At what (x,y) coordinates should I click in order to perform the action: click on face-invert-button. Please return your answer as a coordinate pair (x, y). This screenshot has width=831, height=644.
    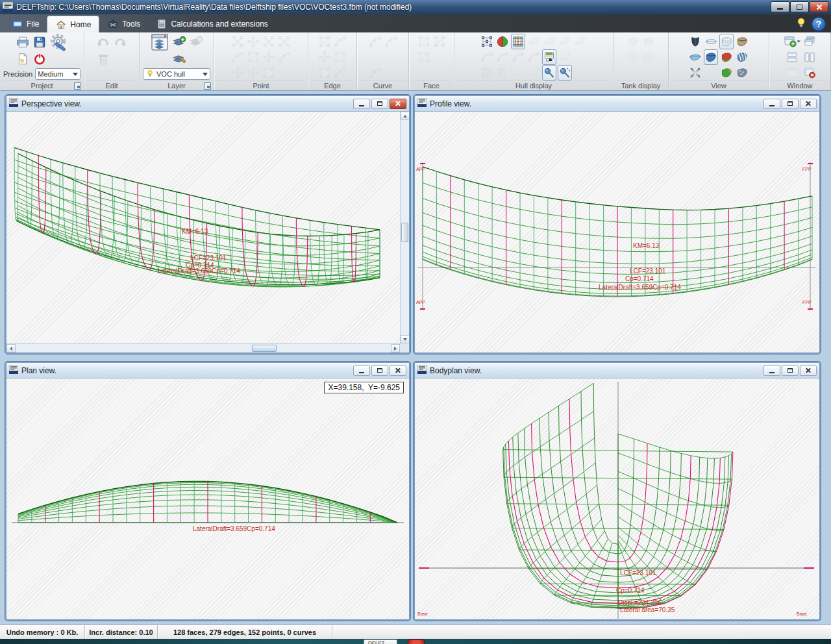
    Looking at the image, I should click on (424, 57).